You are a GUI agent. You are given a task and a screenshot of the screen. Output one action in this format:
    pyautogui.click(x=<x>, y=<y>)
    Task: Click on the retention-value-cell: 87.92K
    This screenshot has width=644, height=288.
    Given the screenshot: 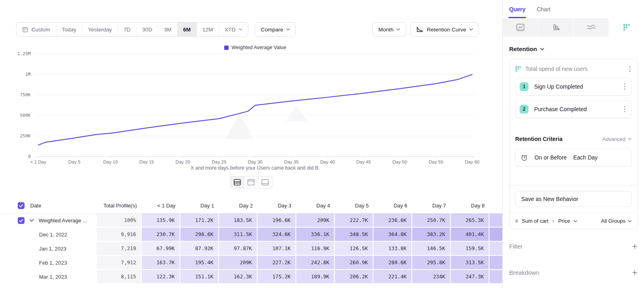 What is the action you would take?
    pyautogui.click(x=200, y=249)
    